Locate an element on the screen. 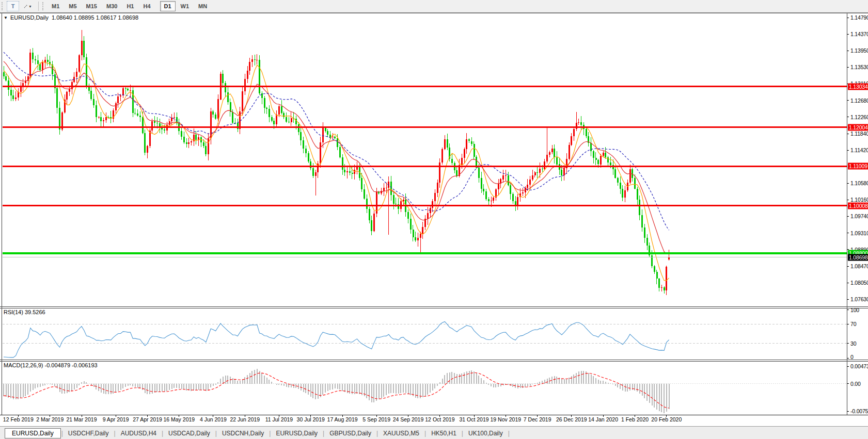 The image size is (868, 439). chart-tab: HK50,H1 is located at coordinates (444, 433).